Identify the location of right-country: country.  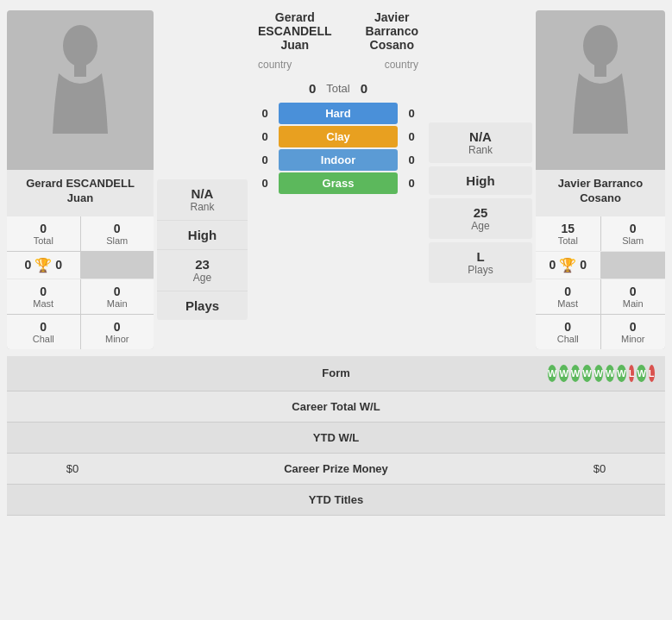
(402, 65).